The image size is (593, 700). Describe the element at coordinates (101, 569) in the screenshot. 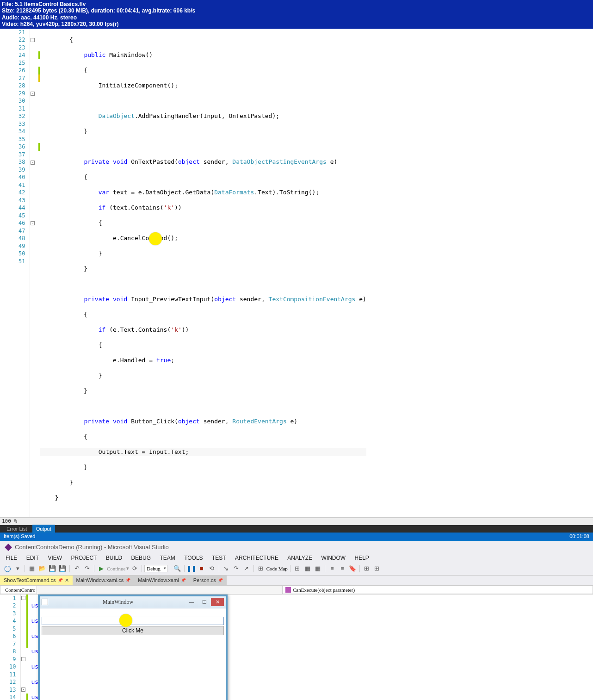

I see `continue-button: ▶` at that location.